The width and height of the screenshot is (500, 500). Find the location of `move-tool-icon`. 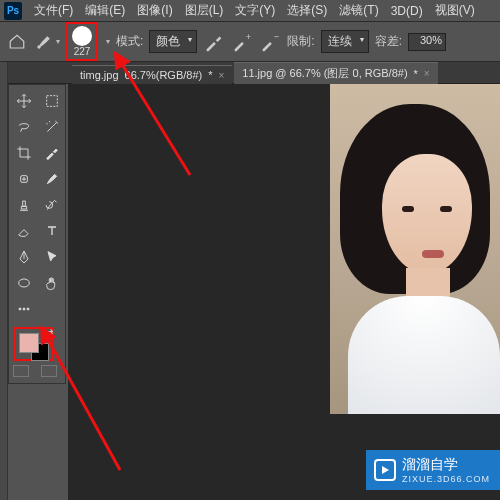

move-tool-icon is located at coordinates (24, 101).